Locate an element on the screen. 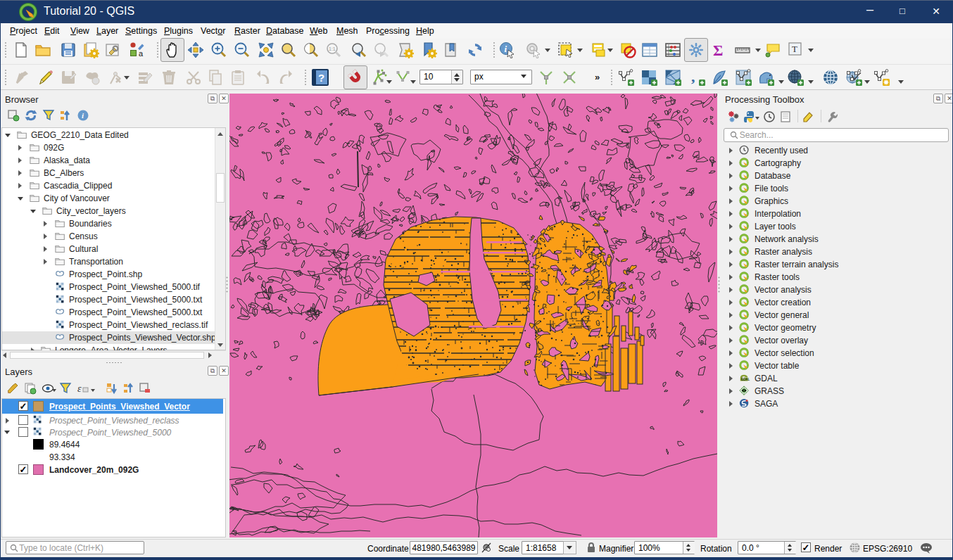  svg-text: Σ is located at coordinates (718, 50).